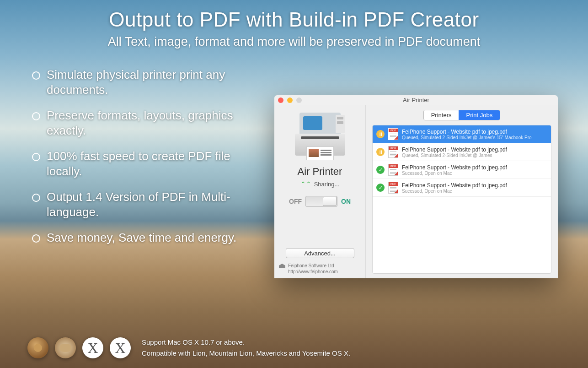 The width and height of the screenshot is (588, 368). Describe the element at coordinates (313, 272) in the screenshot. I see `company-url: http://www.feiphone.com` at that location.